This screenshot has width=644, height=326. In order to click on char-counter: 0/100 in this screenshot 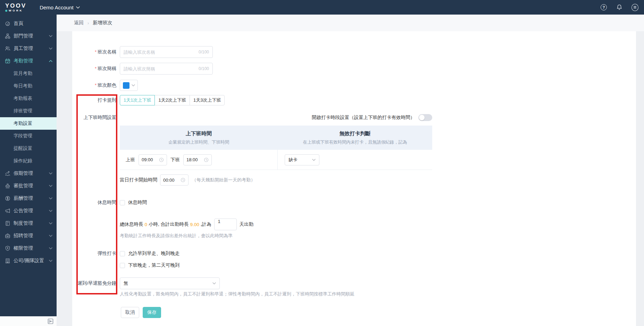, I will do `click(204, 69)`.